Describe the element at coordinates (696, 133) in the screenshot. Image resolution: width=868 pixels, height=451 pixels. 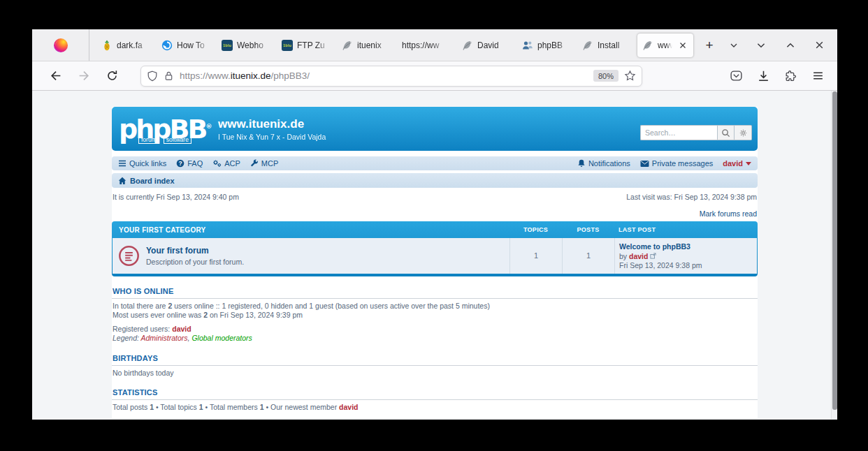
I see `search-box` at that location.